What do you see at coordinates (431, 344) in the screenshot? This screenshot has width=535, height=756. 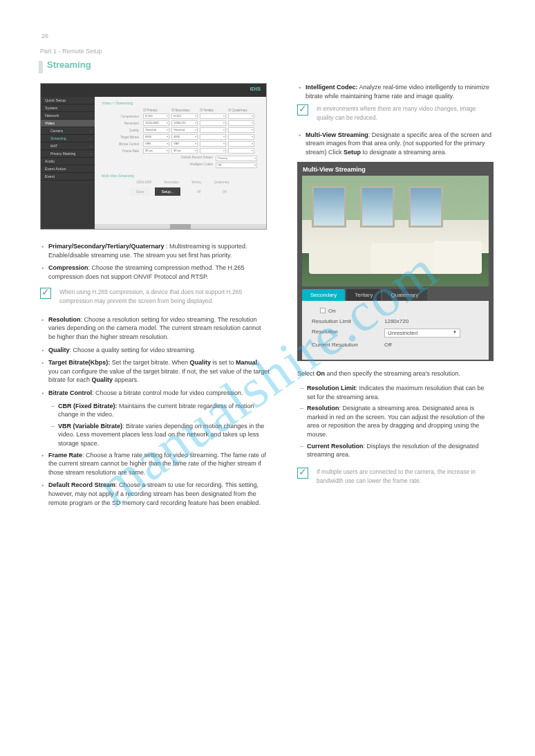 I see `curres-val: Off` at bounding box center [431, 344].